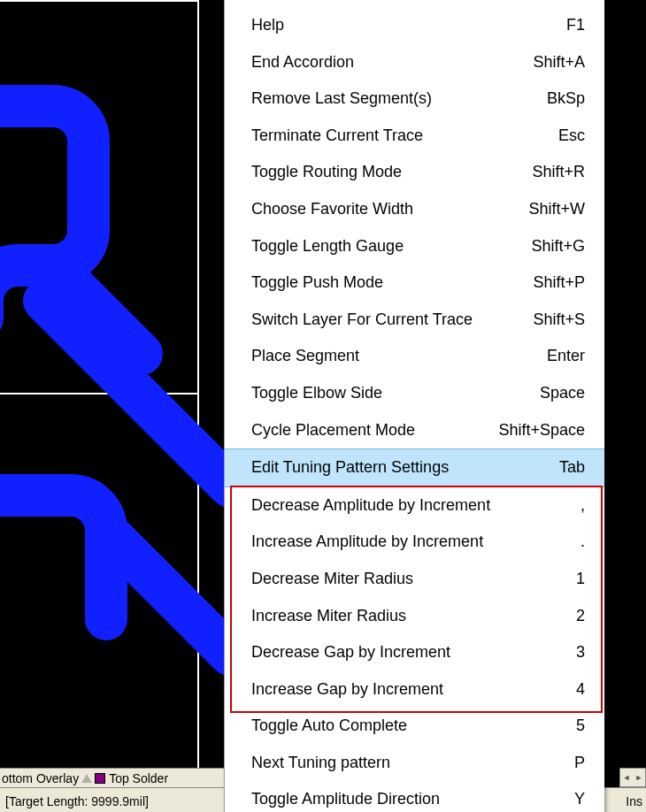 The height and width of the screenshot is (812, 646). I want to click on menu-item-shortcut: Space, so click(563, 394).